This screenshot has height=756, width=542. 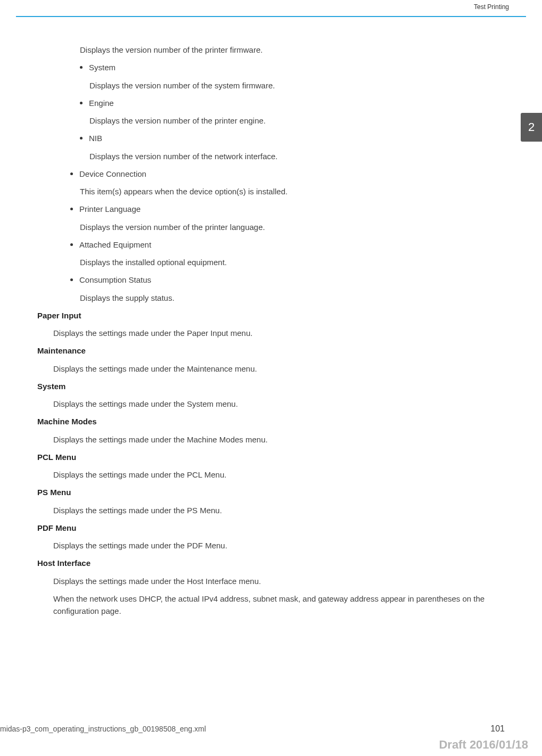 I want to click on bullet-label: System, so click(x=102, y=67).